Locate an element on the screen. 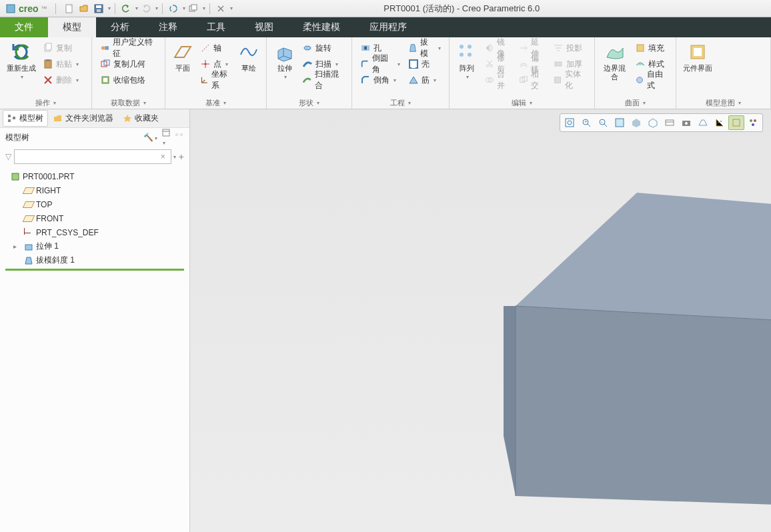  zoom-fit-icon is located at coordinates (570, 123).